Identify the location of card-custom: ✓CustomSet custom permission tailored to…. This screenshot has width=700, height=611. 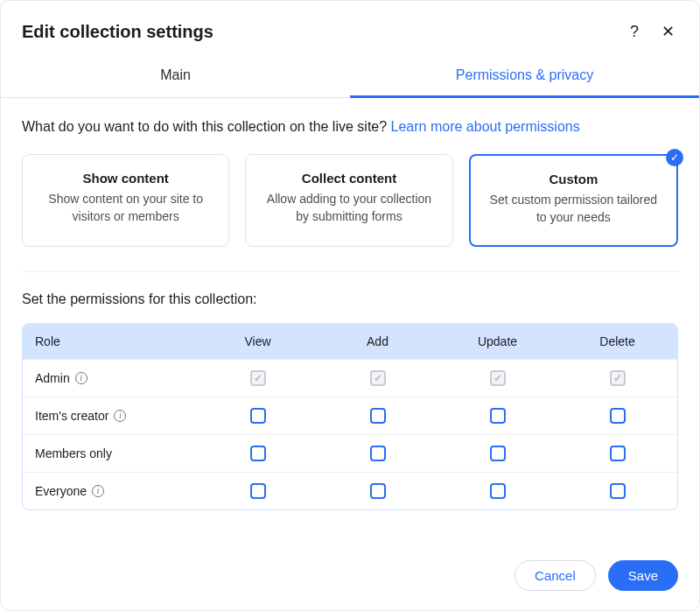
(574, 200).